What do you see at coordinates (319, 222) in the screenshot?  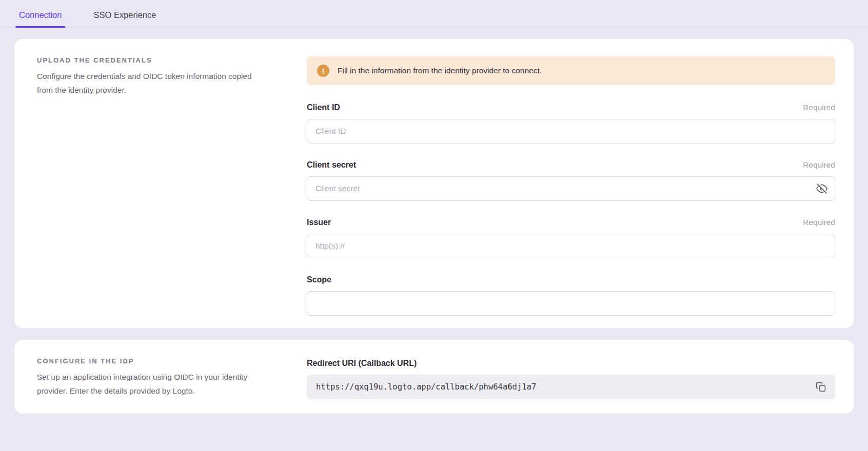 I see `issuer-label: Issuer` at bounding box center [319, 222].